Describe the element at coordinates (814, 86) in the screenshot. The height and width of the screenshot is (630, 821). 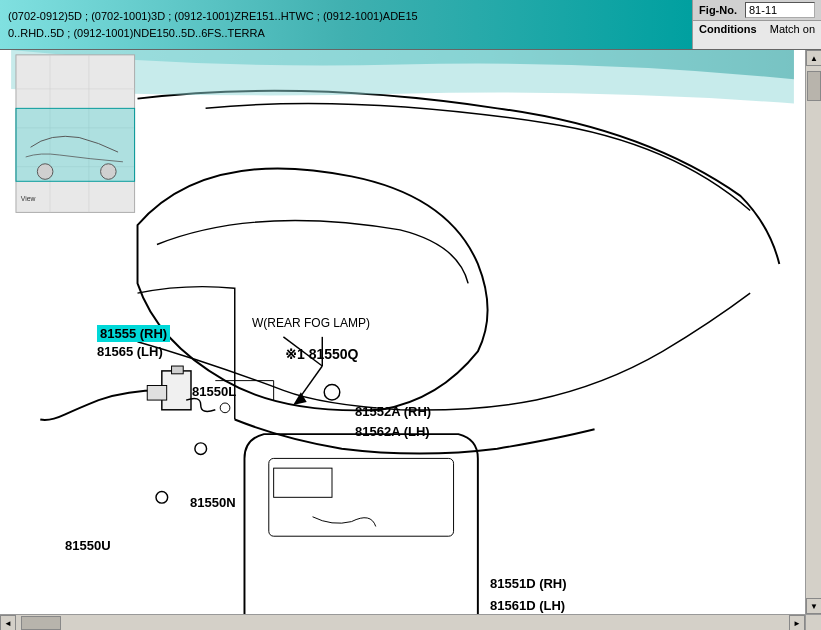
I see `scroll-thumb-v` at that location.